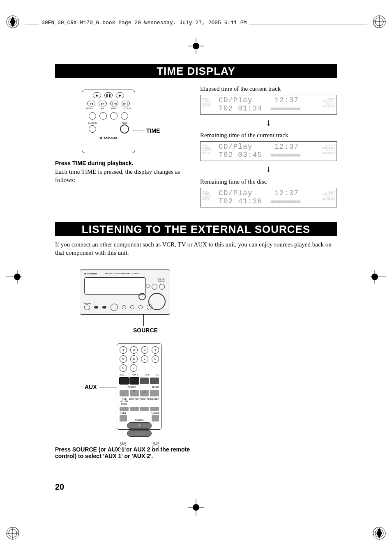  I want to click on volume-label: VOLUME, so click(139, 420).